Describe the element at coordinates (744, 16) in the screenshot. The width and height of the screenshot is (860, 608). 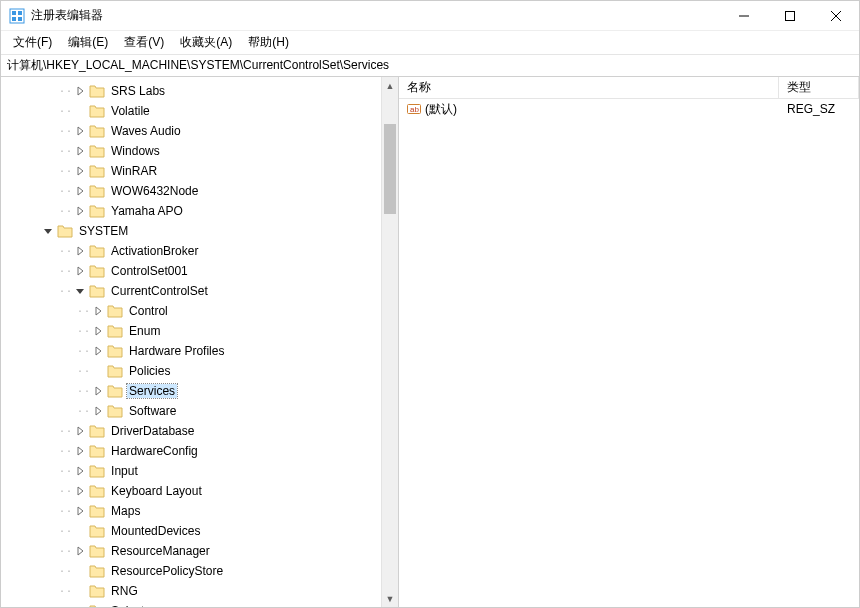
I see `minimize-button` at that location.